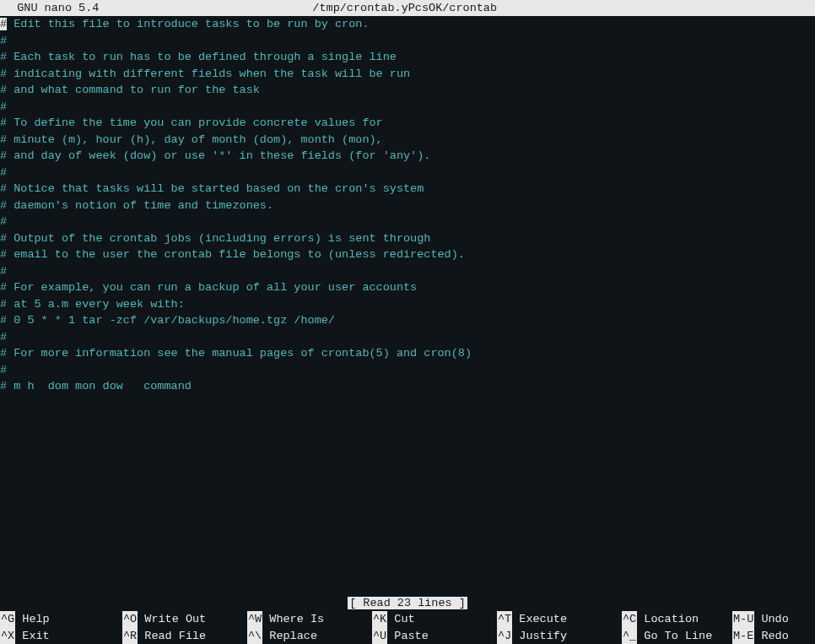 The width and height of the screenshot is (815, 644). Describe the element at coordinates (304, 620) in the screenshot. I see `shortcut-label: Where Is` at that location.